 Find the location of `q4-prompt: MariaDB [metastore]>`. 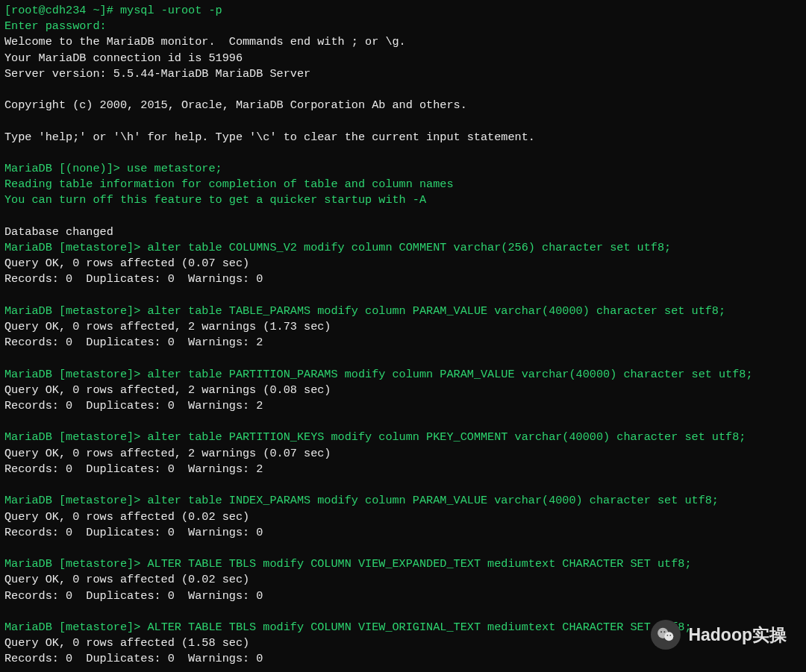

q4-prompt: MariaDB [metastore]> is located at coordinates (76, 437).